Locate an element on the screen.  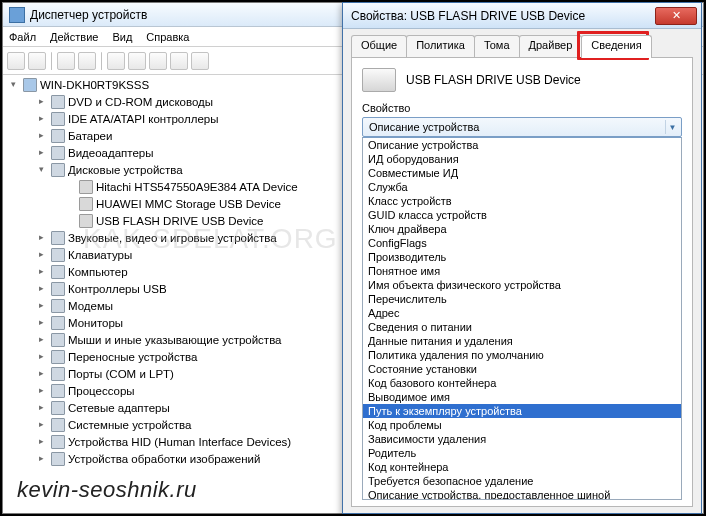
tab-policy: Политика is located at coordinates (440, 46).